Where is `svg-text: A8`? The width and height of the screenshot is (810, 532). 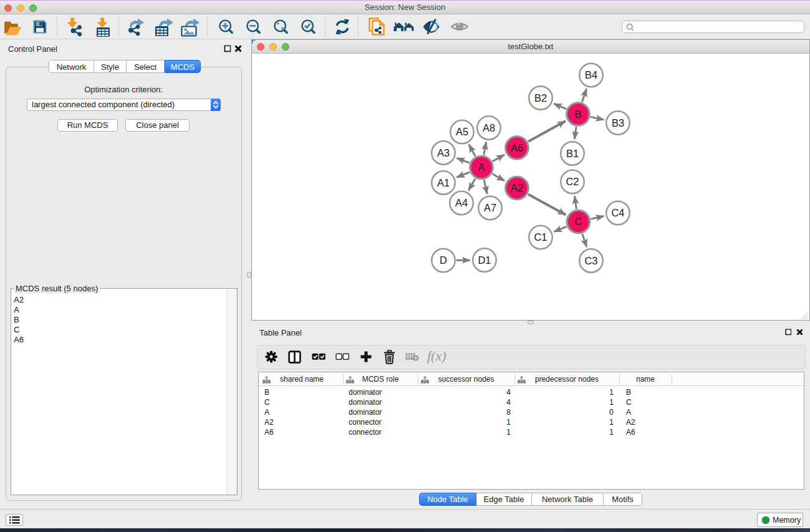 svg-text: A8 is located at coordinates (489, 128).